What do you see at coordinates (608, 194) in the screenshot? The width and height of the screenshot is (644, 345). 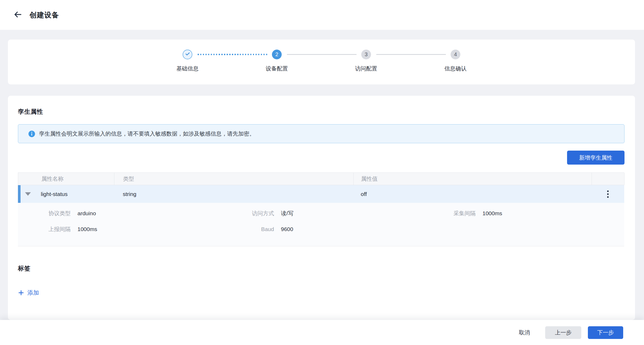 I see `row-actions-kebab-icon` at bounding box center [608, 194].